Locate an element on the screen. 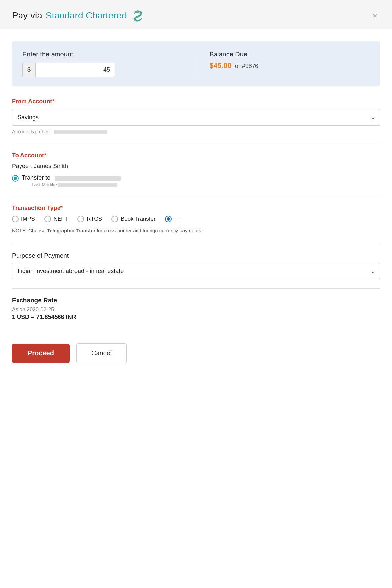 This screenshot has height=588, width=392. account-number-value-blur is located at coordinates (81, 132).